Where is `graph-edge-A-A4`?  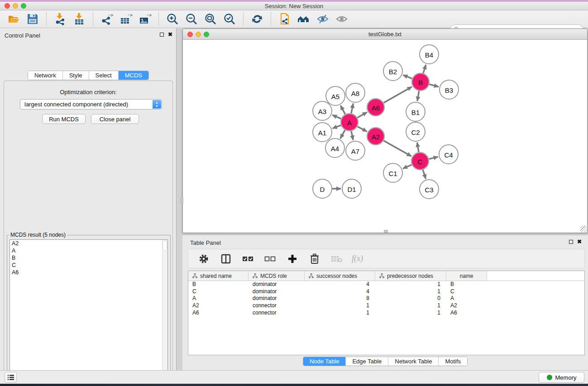 graph-edge-A-A4 is located at coordinates (343, 134).